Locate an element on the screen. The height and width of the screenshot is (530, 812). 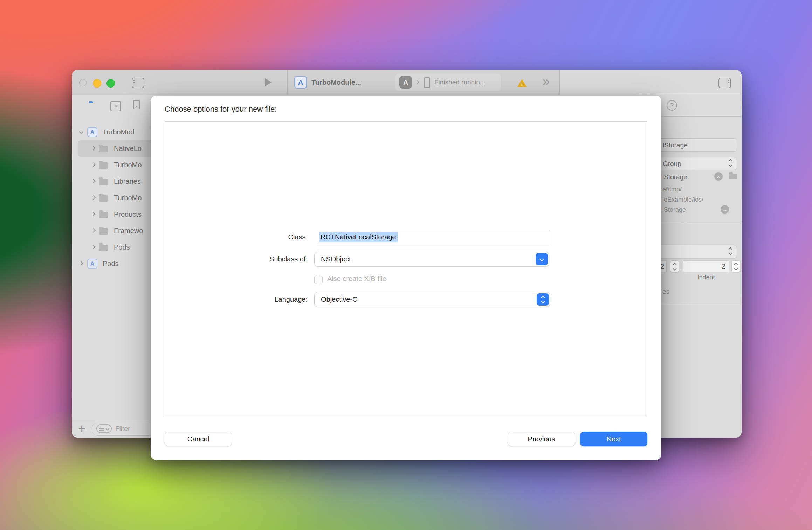
zoom-button is located at coordinates (111, 83).